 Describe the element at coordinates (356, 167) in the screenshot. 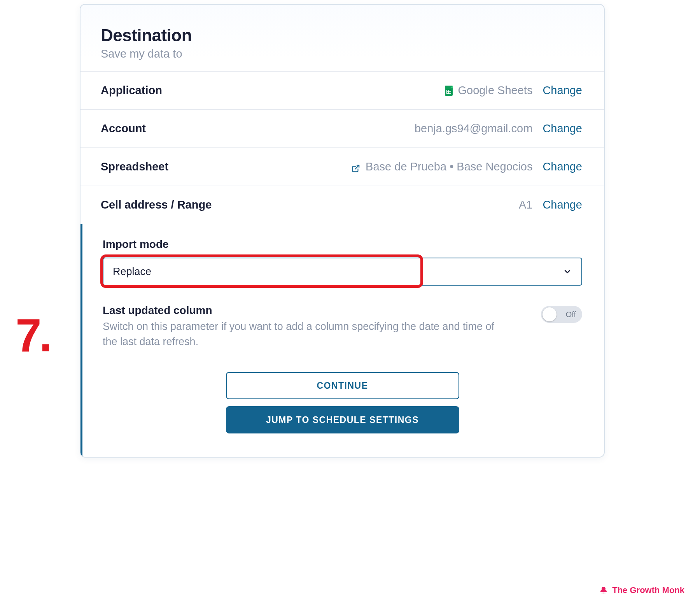

I see `external-link-icon` at that location.